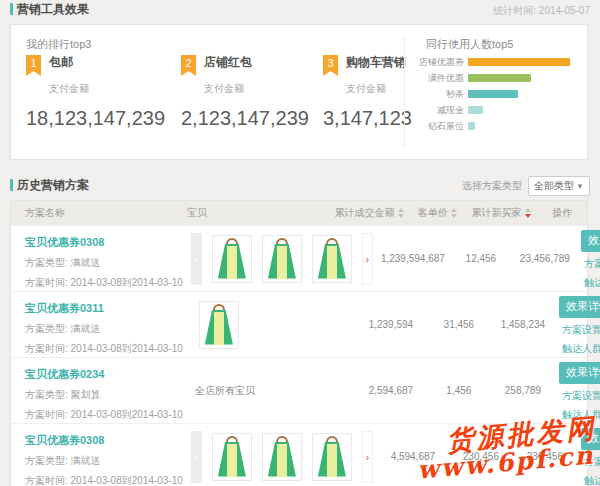 Image resolution: width=600 pixels, height=486 pixels. Describe the element at coordinates (496, 78) in the screenshot. I see `chart-row: 满件优惠` at that location.